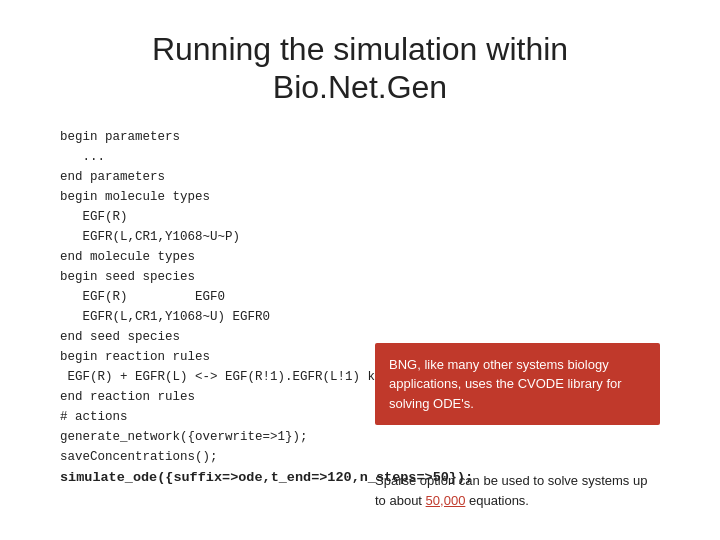 The image size is (720, 540). Describe the element at coordinates (497, 500) in the screenshot. I see `sparse-text-after: equations.` at that location.